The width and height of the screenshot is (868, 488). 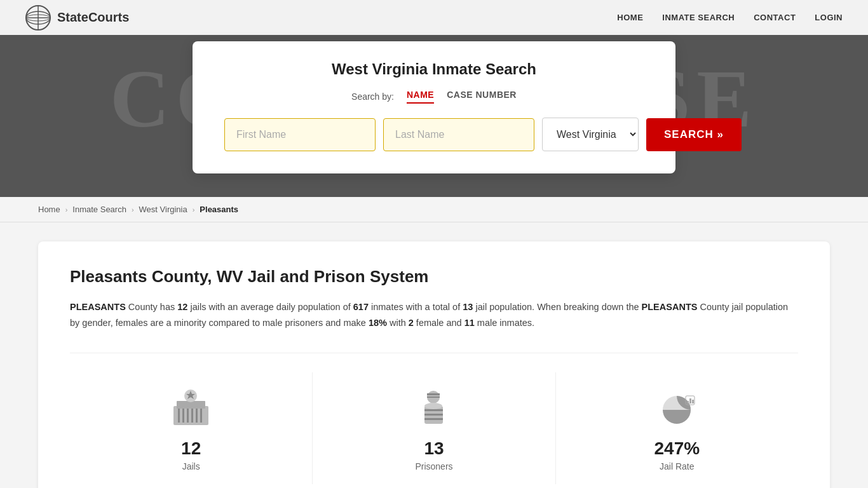 I want to click on prisoners-stat-number: 13, so click(x=433, y=449).